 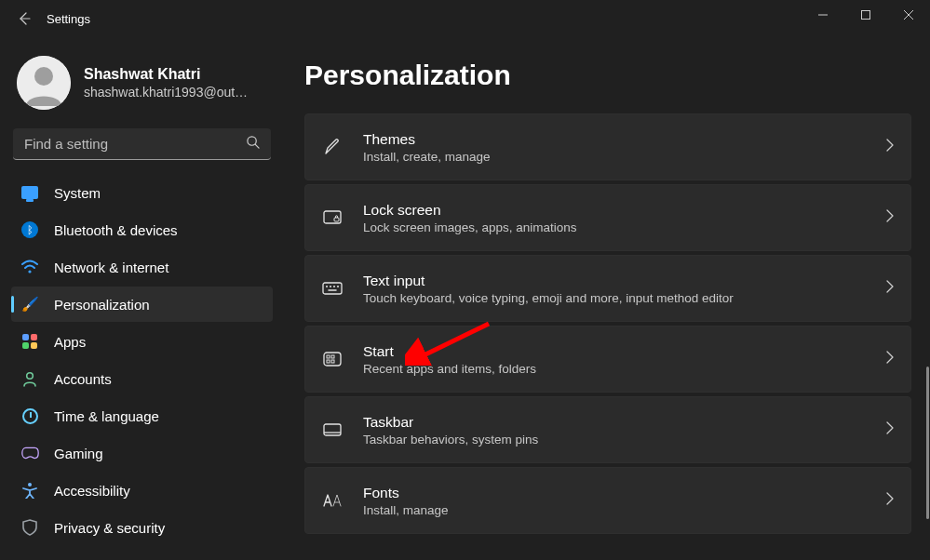 I want to click on sidebar-item-label: Time & language, so click(x=106, y=417).